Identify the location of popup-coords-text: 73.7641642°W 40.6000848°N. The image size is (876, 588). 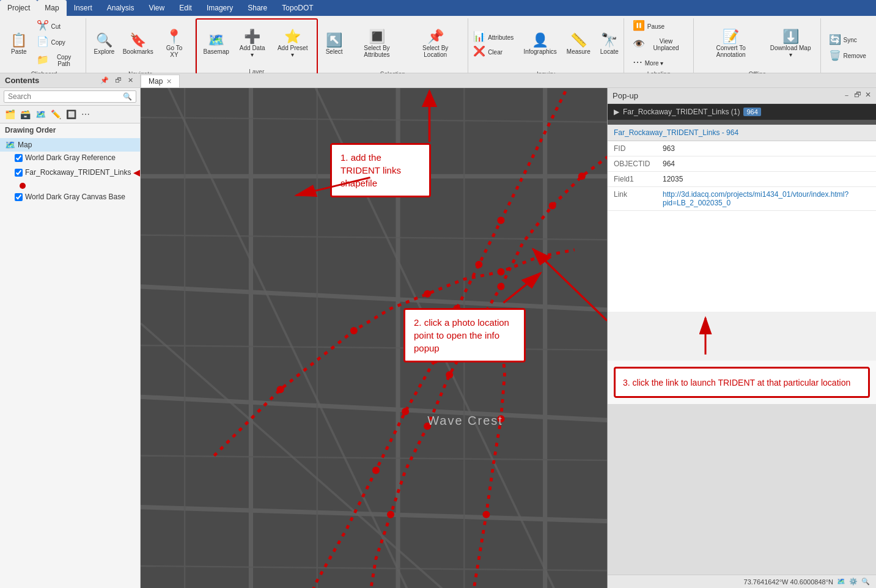
(789, 582).